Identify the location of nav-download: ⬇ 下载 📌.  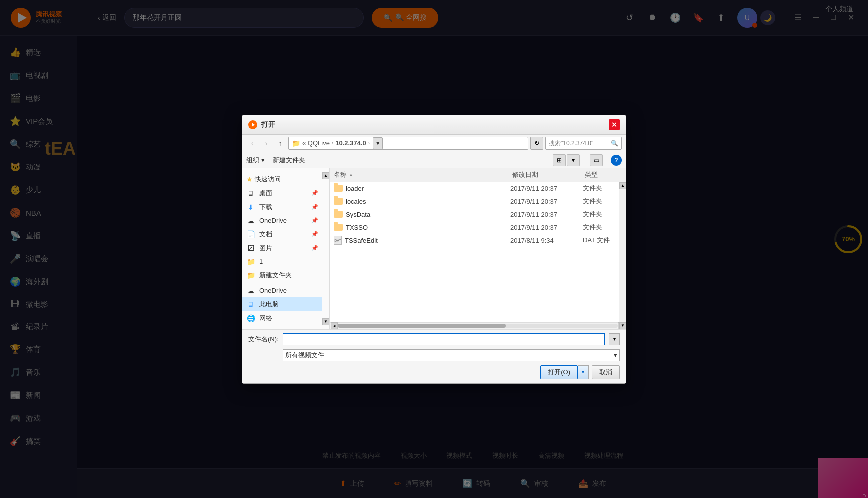
(282, 207).